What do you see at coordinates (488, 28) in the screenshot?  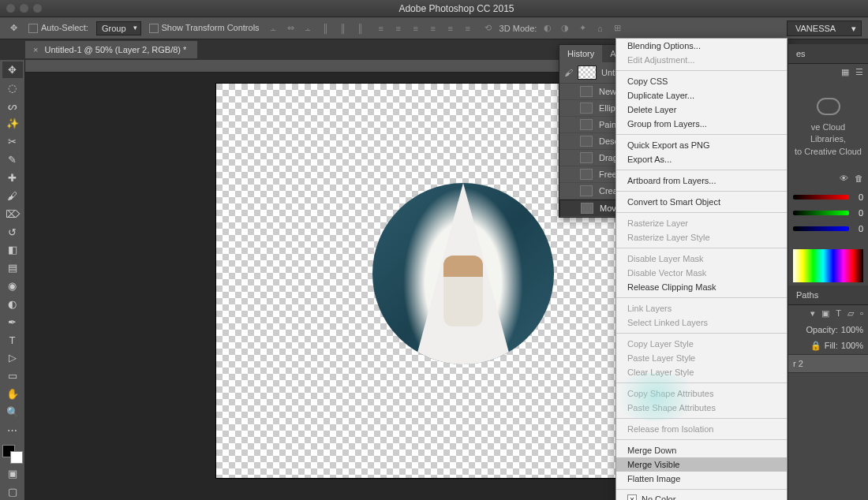 I see `mode-3d-icon: ⟲` at bounding box center [488, 28].